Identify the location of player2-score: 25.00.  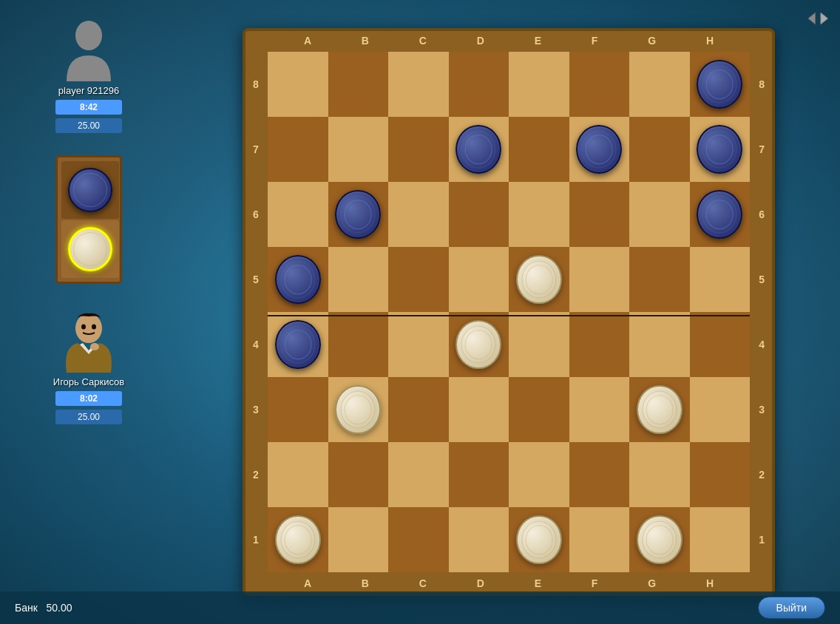
(89, 417).